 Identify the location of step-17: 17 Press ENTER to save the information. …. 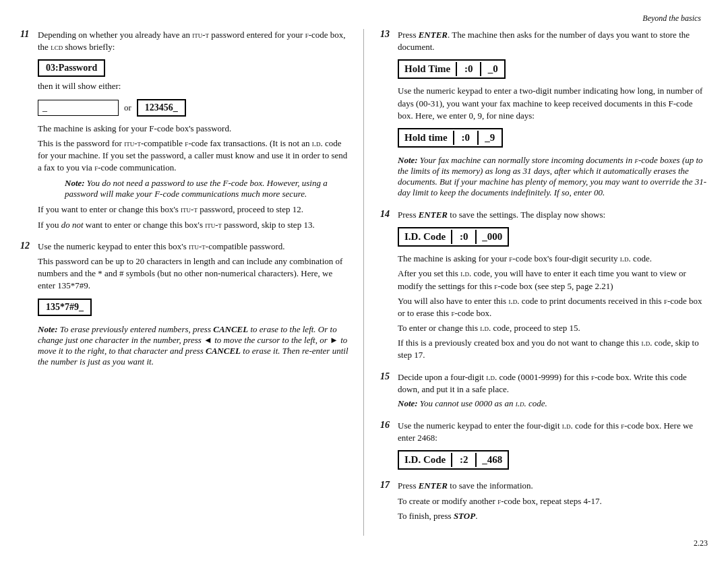
(544, 503).